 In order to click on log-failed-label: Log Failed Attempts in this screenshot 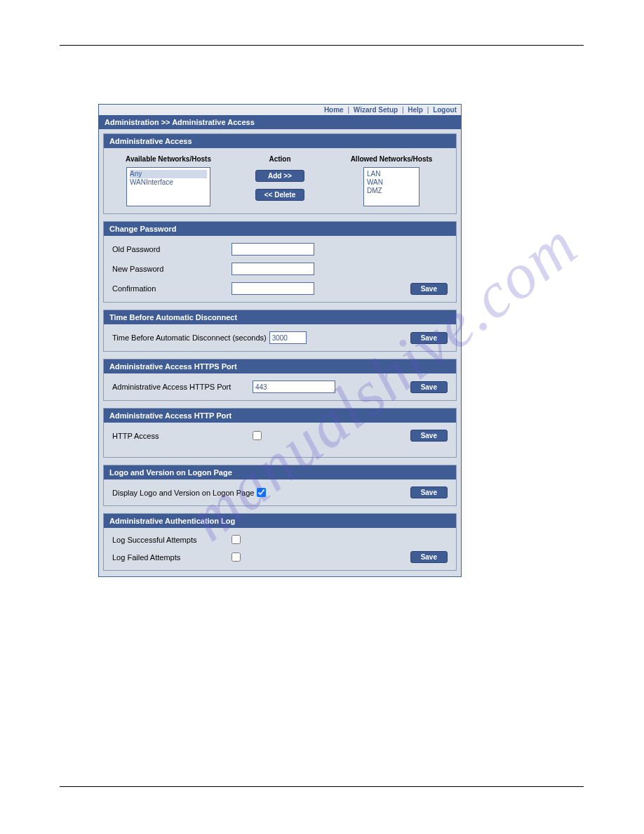, I will do `click(172, 557)`.